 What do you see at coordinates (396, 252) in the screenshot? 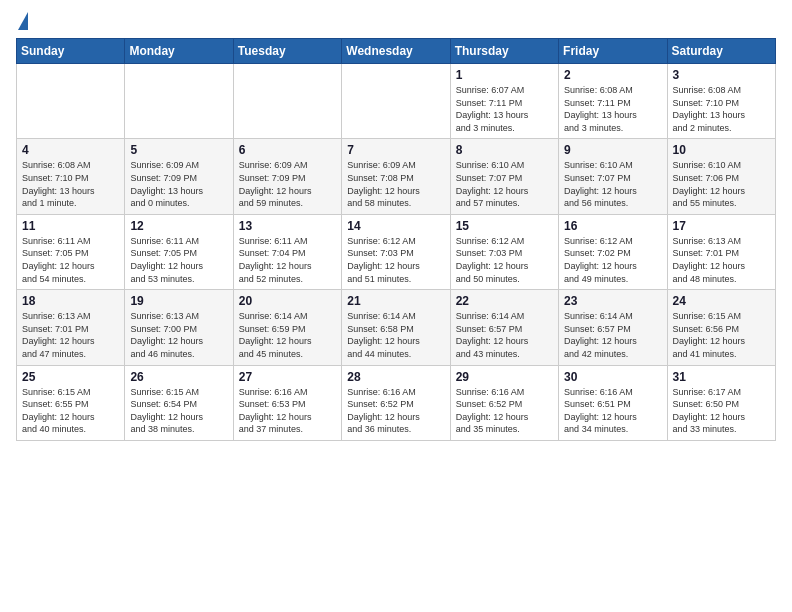
I see `calendar-cell: 14Sunrise: 6:12 AM Sunset: 7:03 PM Dayli…` at bounding box center [396, 252].